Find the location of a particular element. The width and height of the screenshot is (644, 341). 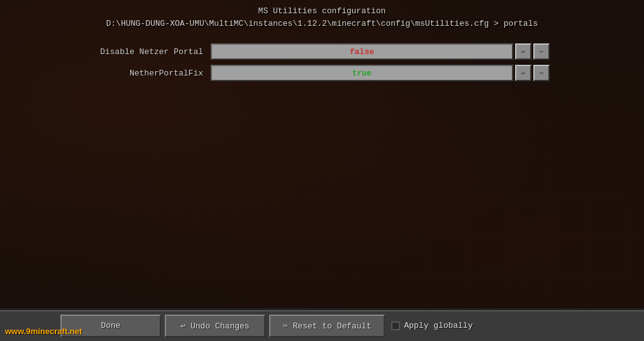

undo-label: Undo Changes is located at coordinates (220, 326).